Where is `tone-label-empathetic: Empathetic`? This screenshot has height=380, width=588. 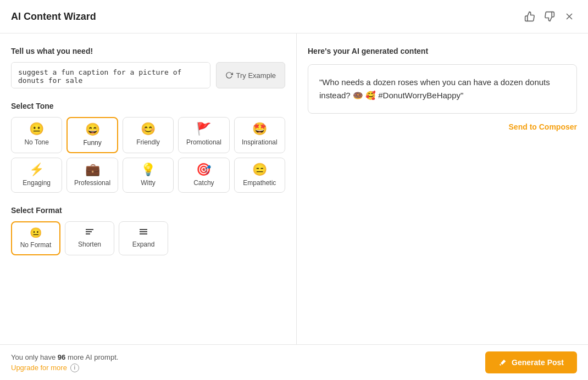 tone-label-empathetic: Empathetic is located at coordinates (259, 183).